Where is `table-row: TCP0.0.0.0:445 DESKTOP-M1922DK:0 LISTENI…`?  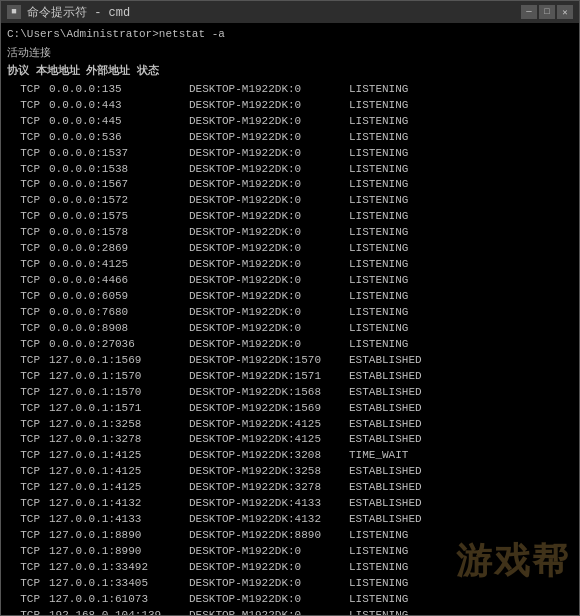 table-row: TCP0.0.0.0:445 DESKTOP-M1922DK:0 LISTENI… is located at coordinates (290, 122).